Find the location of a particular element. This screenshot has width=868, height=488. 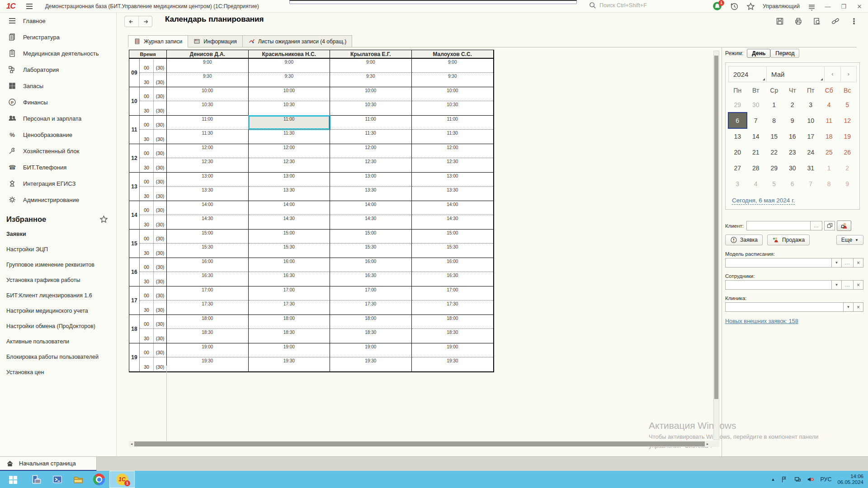

calendar-day: 16 is located at coordinates (793, 136).